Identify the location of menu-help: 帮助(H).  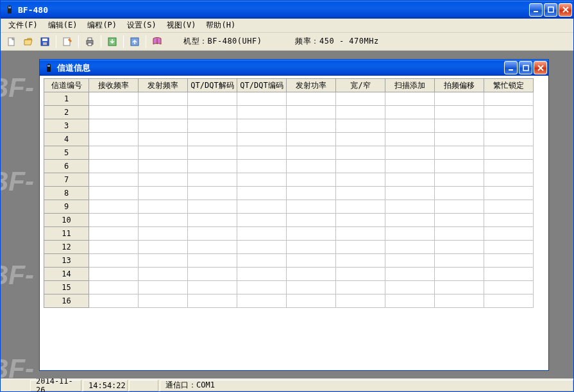
(221, 26).